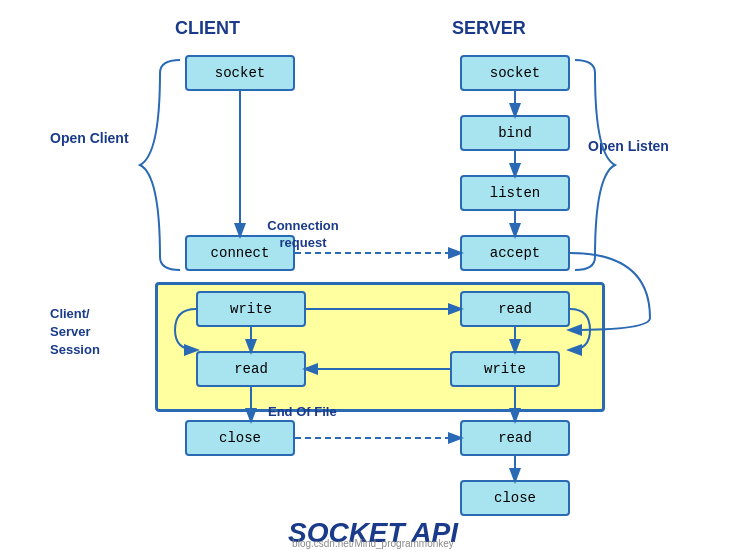 The image size is (746, 559). I want to click on client-socket-box: socket, so click(240, 73).